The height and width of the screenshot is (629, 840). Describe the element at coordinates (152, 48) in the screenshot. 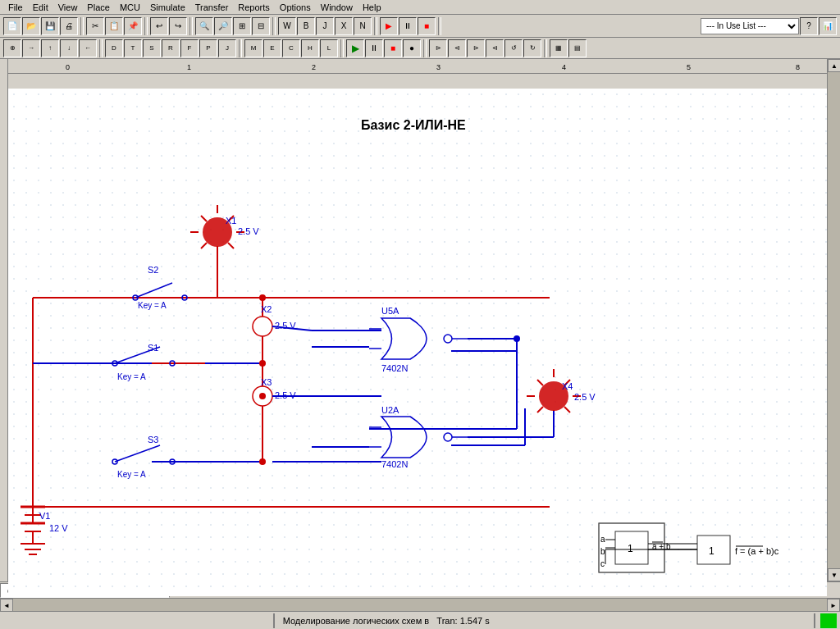

I see `tb2-8: S` at that location.